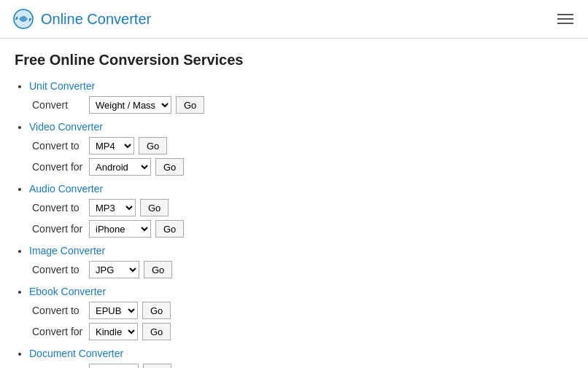 This screenshot has width=588, height=368. Describe the element at coordinates (62, 86) in the screenshot. I see `converter-title-unit: Unit Converter` at that location.